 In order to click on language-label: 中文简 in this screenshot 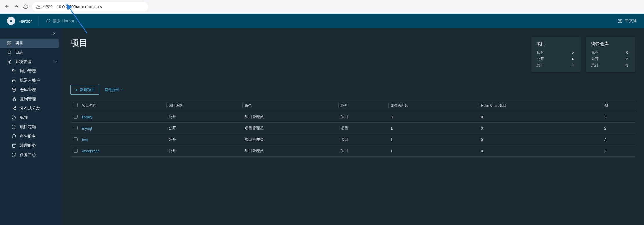, I will do `click(631, 21)`.